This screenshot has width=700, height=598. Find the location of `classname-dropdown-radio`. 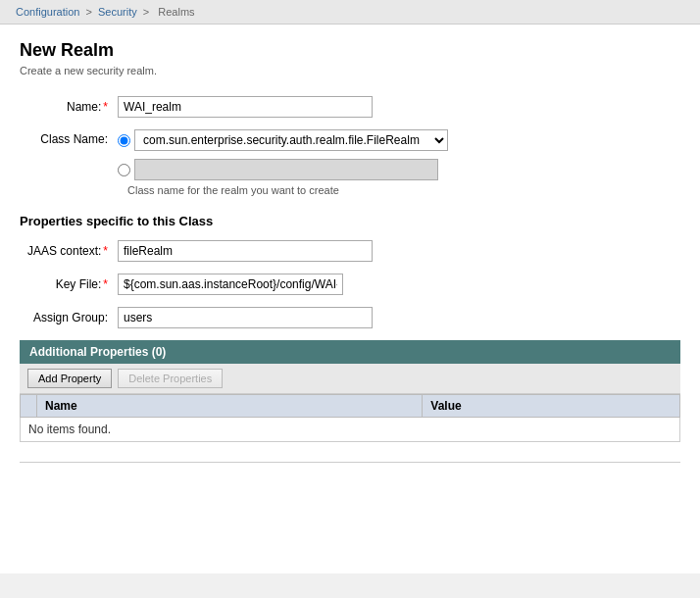

classname-dropdown-radio is located at coordinates (124, 141).